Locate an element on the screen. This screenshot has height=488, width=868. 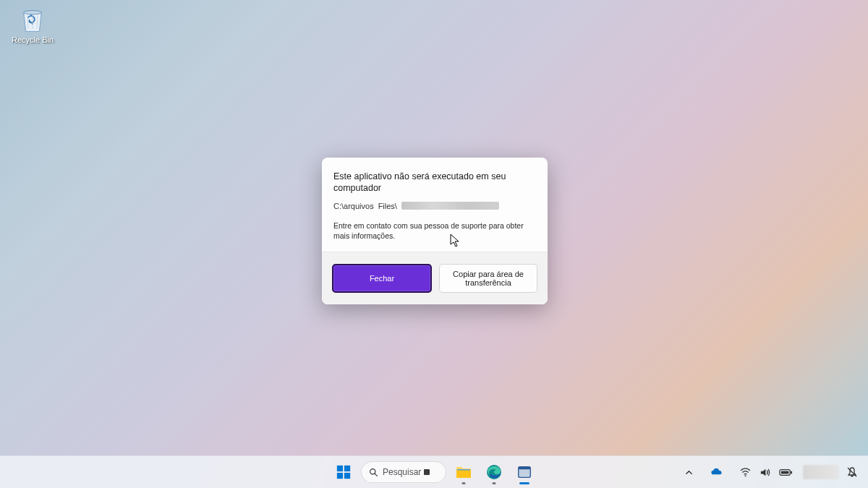
onedrive-icon is located at coordinates (716, 473).